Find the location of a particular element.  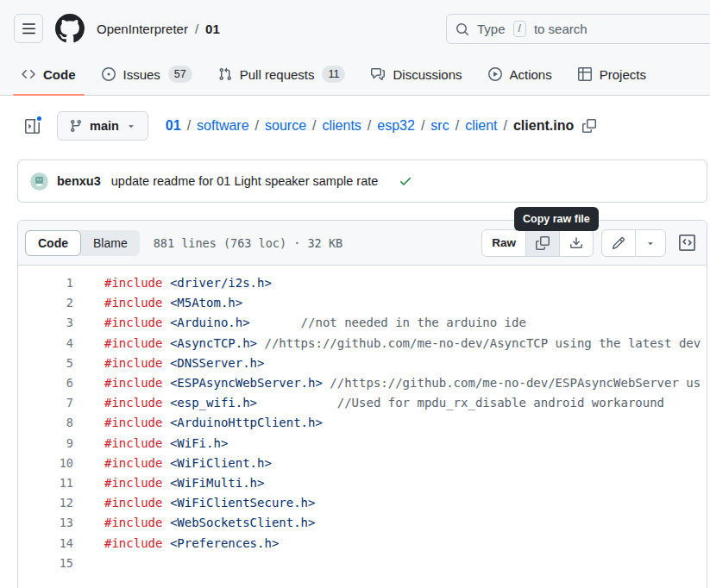

hamburger-menu-button is located at coordinates (28, 28).